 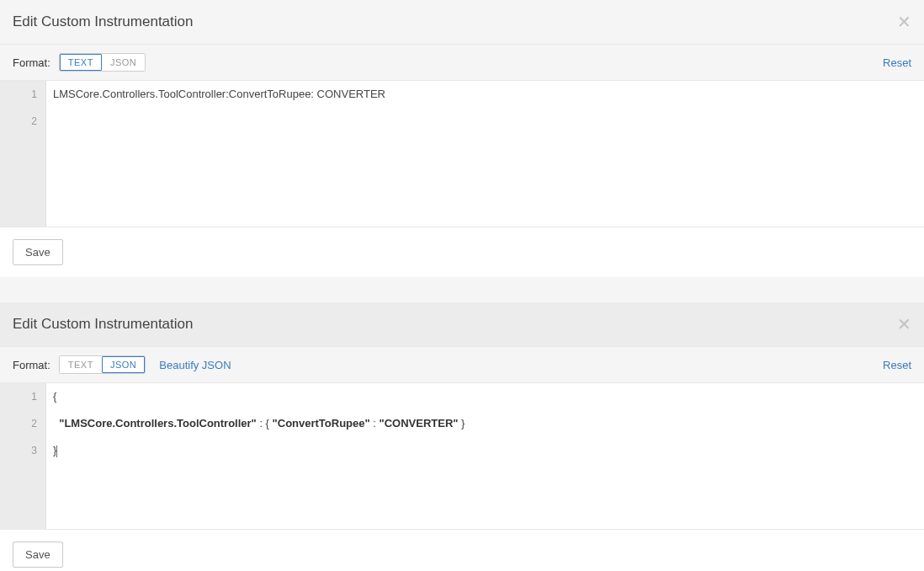 I want to click on code-line: }, so click(x=485, y=451).